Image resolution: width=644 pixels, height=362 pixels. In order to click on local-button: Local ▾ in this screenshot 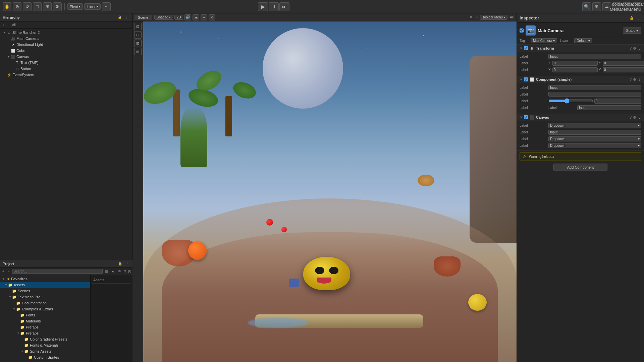, I will do `click(92, 7)`.